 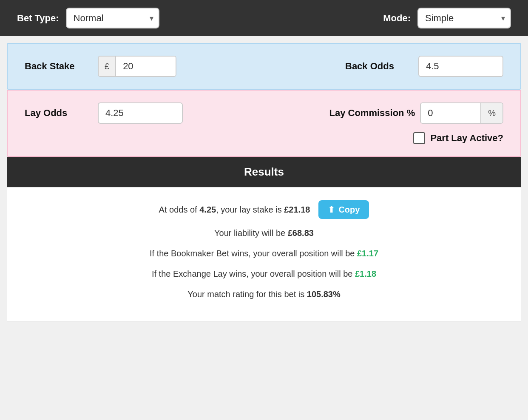 What do you see at coordinates (368, 253) in the screenshot?
I see `result-line3-value: £1.17` at bounding box center [368, 253].